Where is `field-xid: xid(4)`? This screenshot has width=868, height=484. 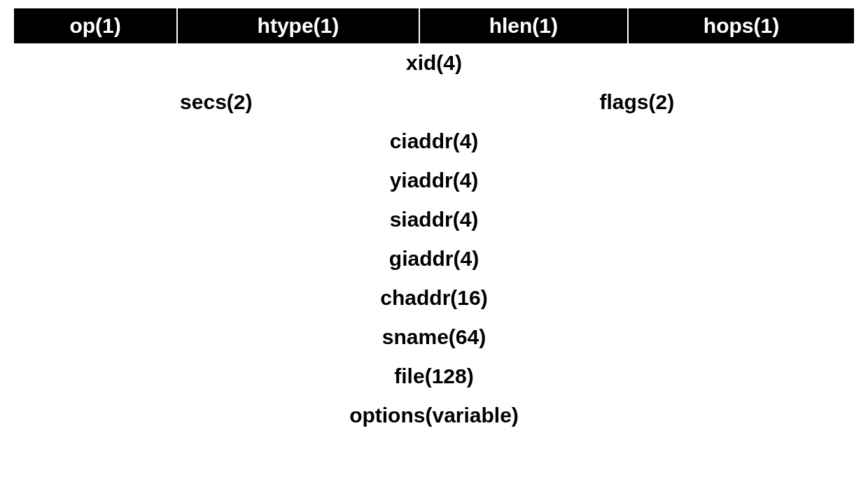
field-xid: xid(4) is located at coordinates (434, 63).